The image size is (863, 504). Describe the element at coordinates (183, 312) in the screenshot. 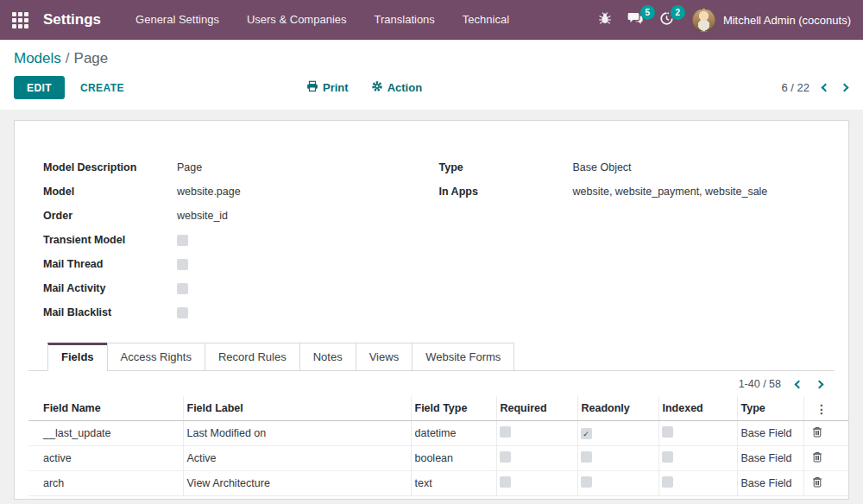

I see `mail-blacklist-checkbox` at that location.